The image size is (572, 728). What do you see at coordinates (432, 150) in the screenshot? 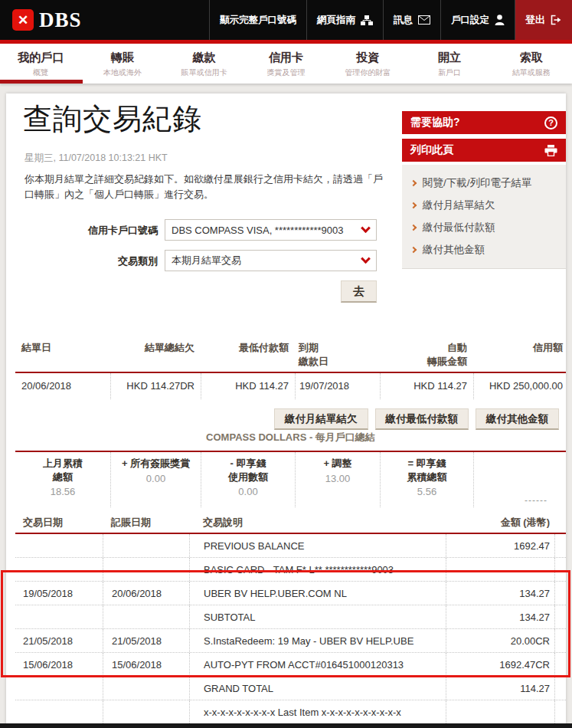
I see `print-page-label: 列印此頁` at bounding box center [432, 150].